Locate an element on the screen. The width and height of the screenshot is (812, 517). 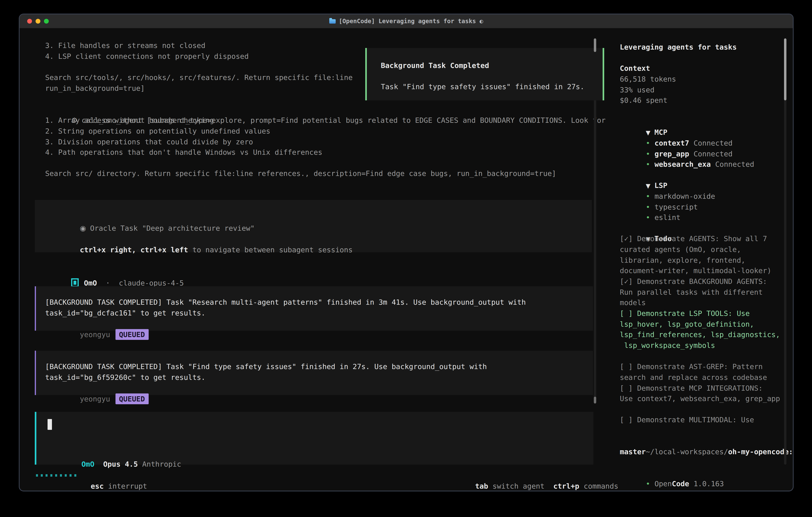
titlebar: [OpenCode] Leveraging agents for tasks ◐ is located at coordinates (406, 22).